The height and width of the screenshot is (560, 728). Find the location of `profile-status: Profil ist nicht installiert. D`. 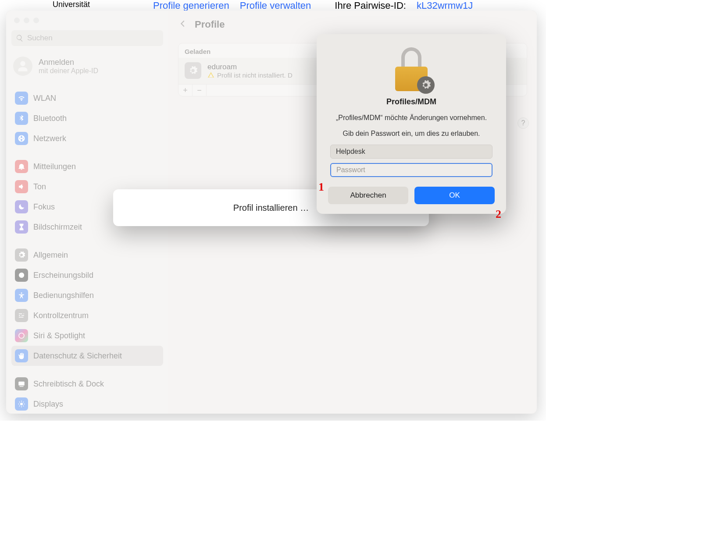

profile-status: Profil ist nicht installiert. D is located at coordinates (255, 75).